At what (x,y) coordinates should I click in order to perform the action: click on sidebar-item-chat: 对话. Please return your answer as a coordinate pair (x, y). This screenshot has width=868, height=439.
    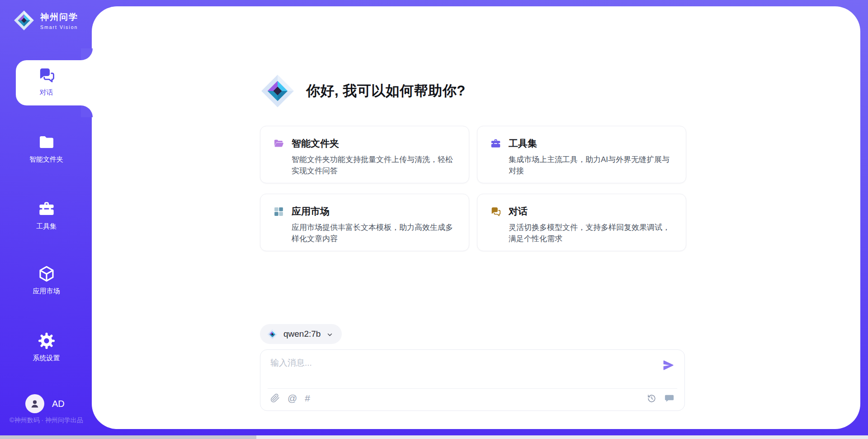
    Looking at the image, I should click on (46, 81).